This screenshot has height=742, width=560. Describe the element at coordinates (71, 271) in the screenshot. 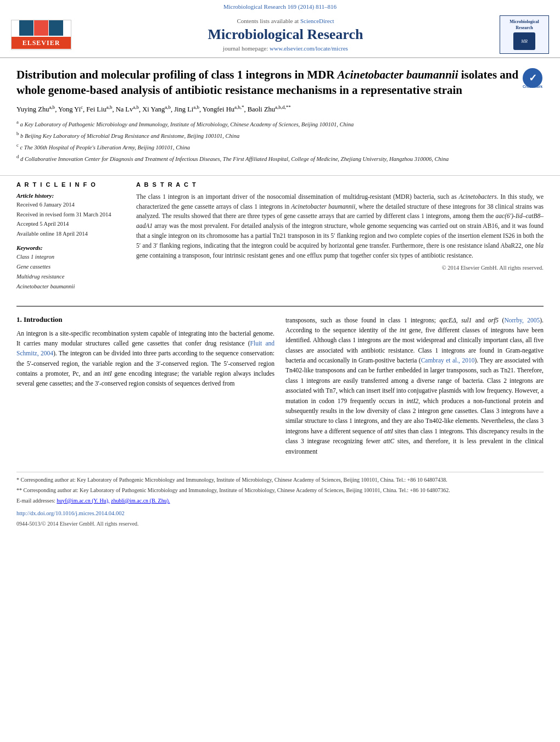

I see `keywords-list: Class 1 integron Gene cassettes Multidru…` at that location.